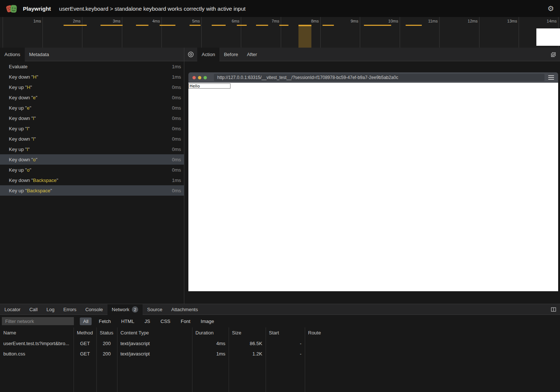 The height and width of the screenshot is (392, 560). What do you see at coordinates (92, 87) in the screenshot?
I see `list-item: Key up "H"0ms` at bounding box center [92, 87].